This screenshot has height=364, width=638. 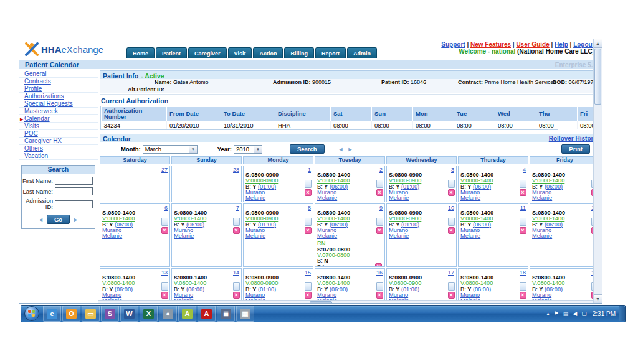 What do you see at coordinates (566, 314) in the screenshot?
I see `clipboard-icon: ▤` at bounding box center [566, 314].